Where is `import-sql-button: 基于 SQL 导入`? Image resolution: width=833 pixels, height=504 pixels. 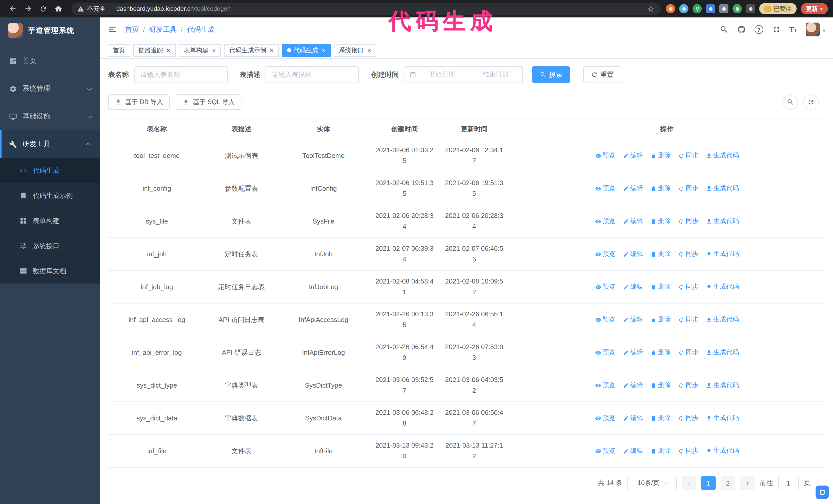 import-sql-button: 基于 SQL 导入 is located at coordinates (209, 102).